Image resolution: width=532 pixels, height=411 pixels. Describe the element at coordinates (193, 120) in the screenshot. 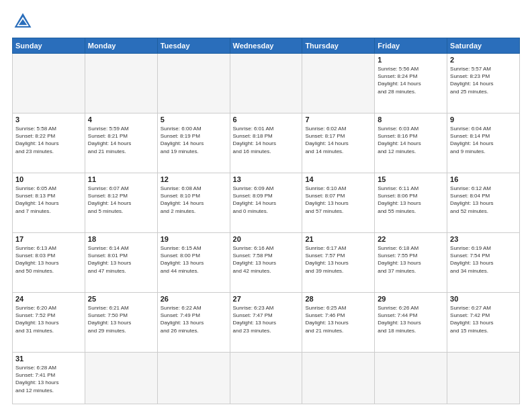

I see `day-number: 5` at that location.